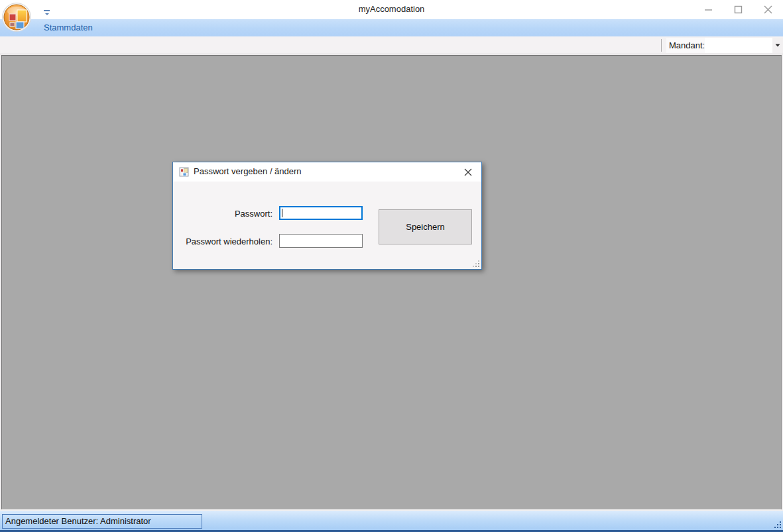 Image resolution: width=783 pixels, height=532 pixels. I want to click on password-input, so click(321, 213).